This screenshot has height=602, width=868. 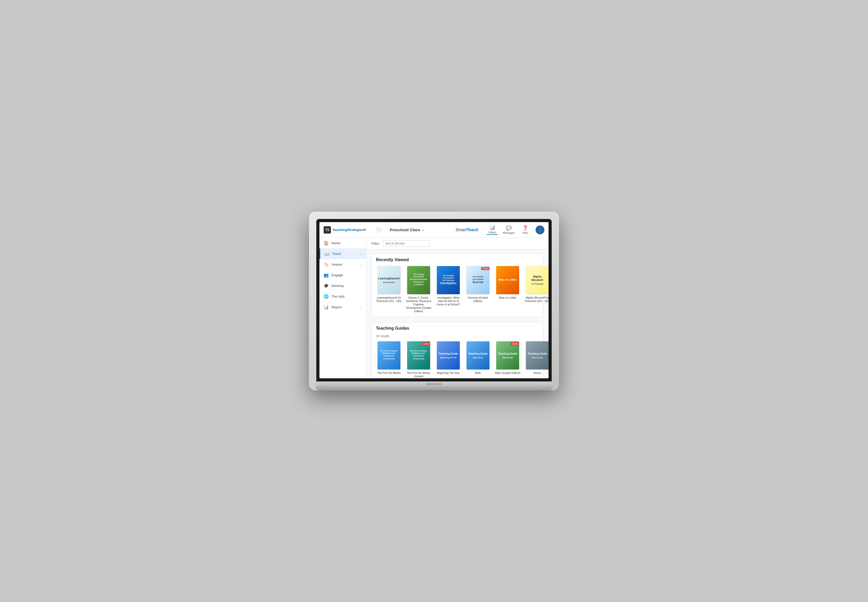 What do you see at coordinates (361, 307) in the screenshot?
I see `report-chevron-icon: ⌄` at bounding box center [361, 307].